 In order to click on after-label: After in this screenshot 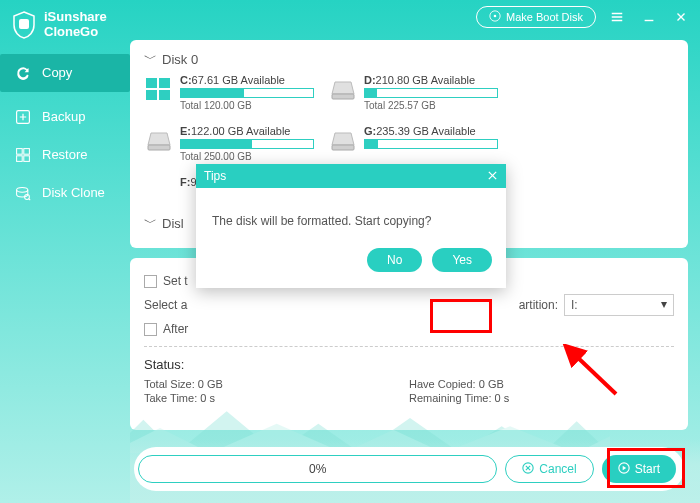, I will do `click(176, 329)`.